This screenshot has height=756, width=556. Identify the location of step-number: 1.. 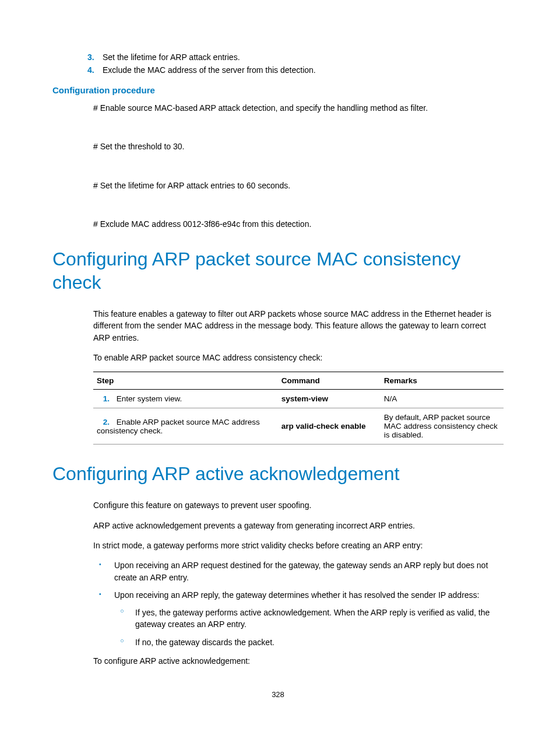
(103, 399).